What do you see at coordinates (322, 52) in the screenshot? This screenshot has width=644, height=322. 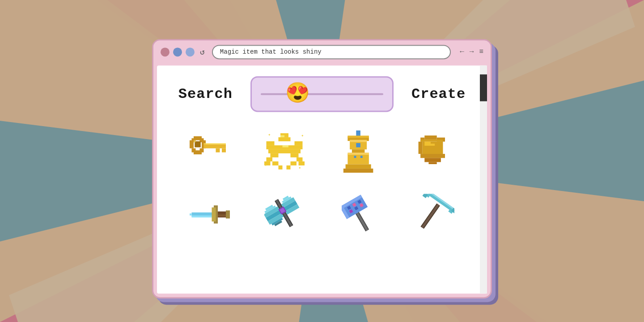 I see `title-bar: ↺ Magic item that looks shiny ← → ≡` at bounding box center [322, 52].